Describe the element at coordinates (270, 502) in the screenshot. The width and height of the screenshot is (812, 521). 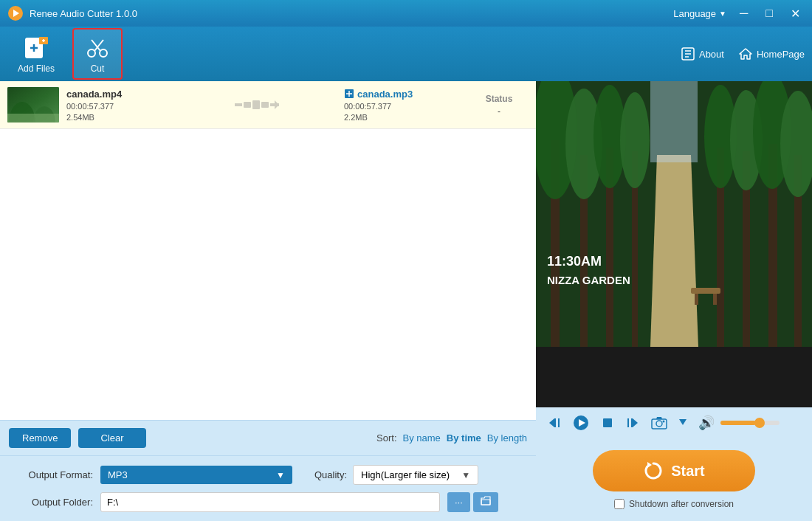
I see `folder-input` at that location.